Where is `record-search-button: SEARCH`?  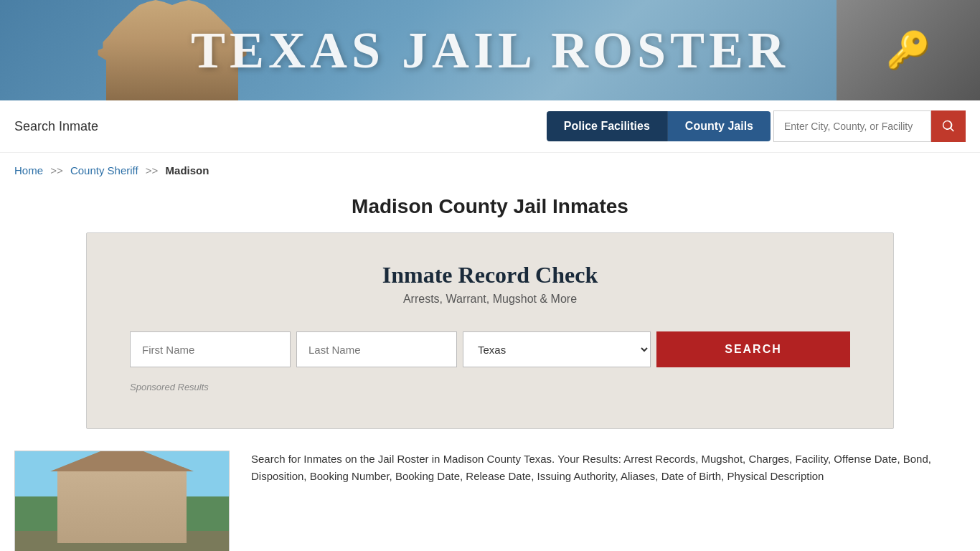 record-search-button: SEARCH is located at coordinates (753, 349).